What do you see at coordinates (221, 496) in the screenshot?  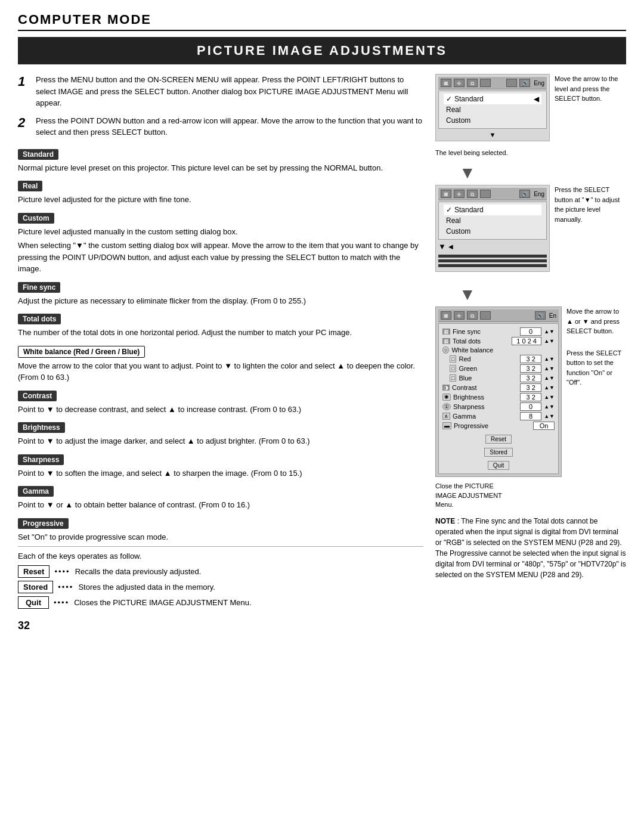 I see `gamma-section: Gamma Point to ▼ or ▲ to obtain better b…` at bounding box center [221, 496].